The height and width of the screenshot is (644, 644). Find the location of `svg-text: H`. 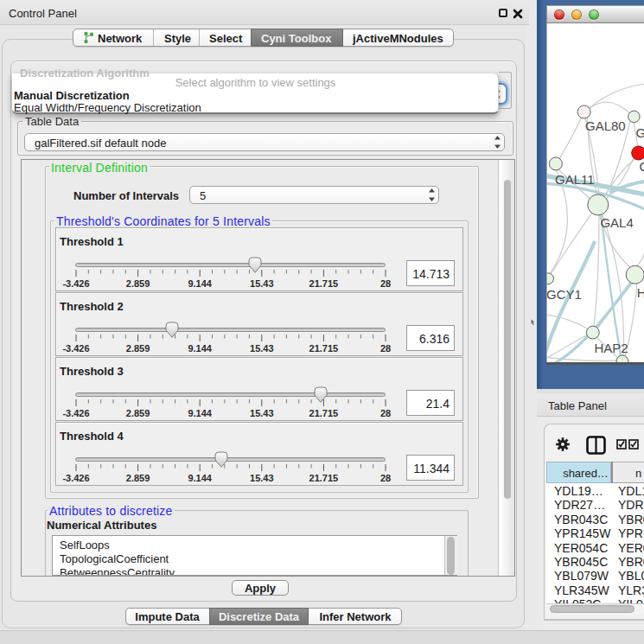

svg-text: H is located at coordinates (641, 292).